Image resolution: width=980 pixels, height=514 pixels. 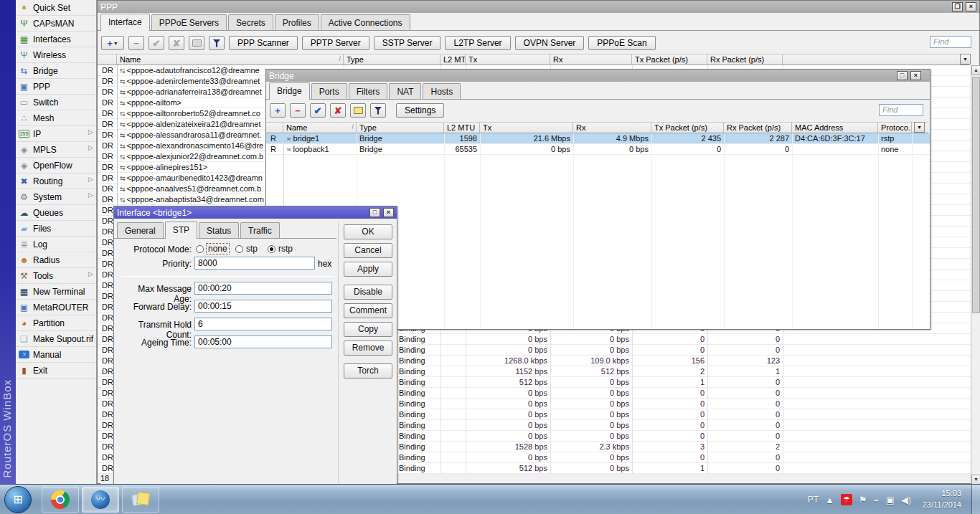 I want to click on bridge-close-icon: ×, so click(x=915, y=76).